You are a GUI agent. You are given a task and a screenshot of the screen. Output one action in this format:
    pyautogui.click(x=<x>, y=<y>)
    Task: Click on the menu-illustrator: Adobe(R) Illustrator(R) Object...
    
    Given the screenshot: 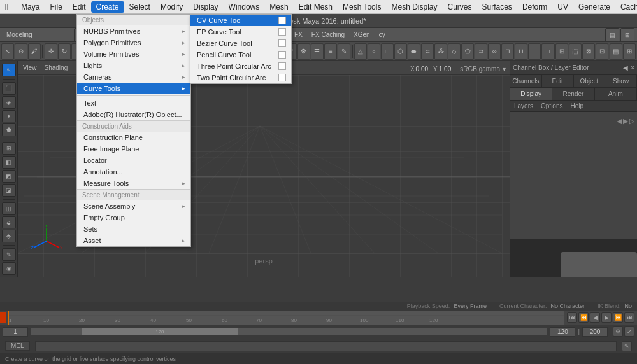 What is the action you would take?
    pyautogui.click(x=134, y=115)
    